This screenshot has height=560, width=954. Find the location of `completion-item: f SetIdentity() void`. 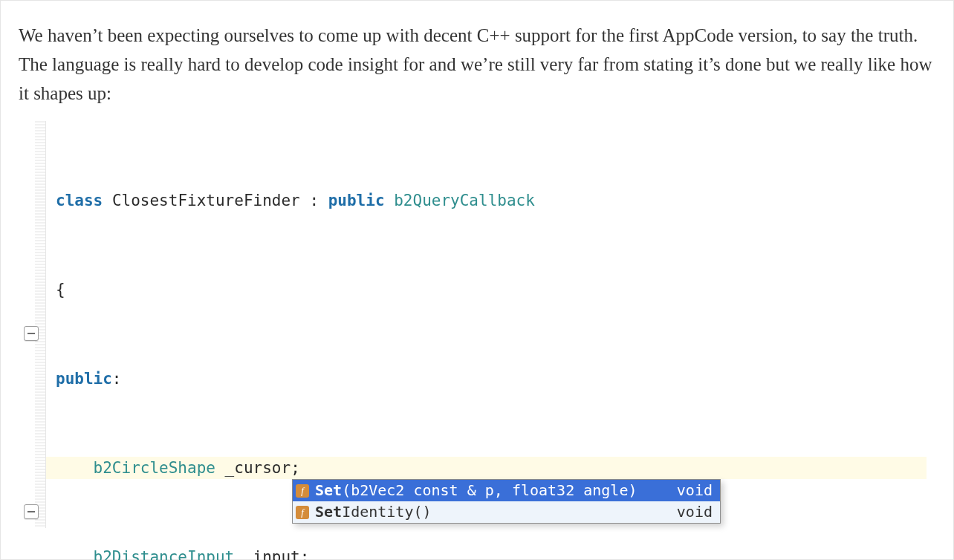

completion-item: f SetIdentity() void is located at coordinates (507, 512).